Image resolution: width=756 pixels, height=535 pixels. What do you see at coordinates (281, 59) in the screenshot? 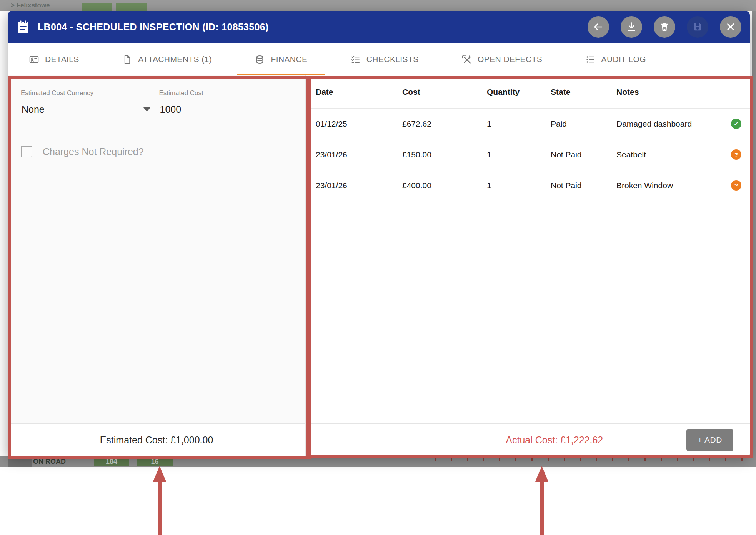
I see `tab-finance: FINANCE` at bounding box center [281, 59].